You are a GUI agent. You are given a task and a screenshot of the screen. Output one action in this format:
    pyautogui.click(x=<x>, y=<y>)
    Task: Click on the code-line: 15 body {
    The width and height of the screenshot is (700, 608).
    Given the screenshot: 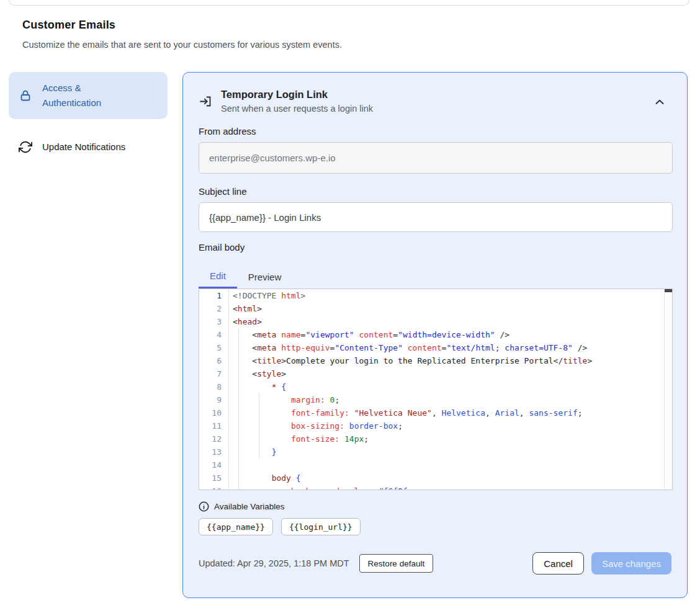 What is the action you would take?
    pyautogui.click(x=436, y=478)
    